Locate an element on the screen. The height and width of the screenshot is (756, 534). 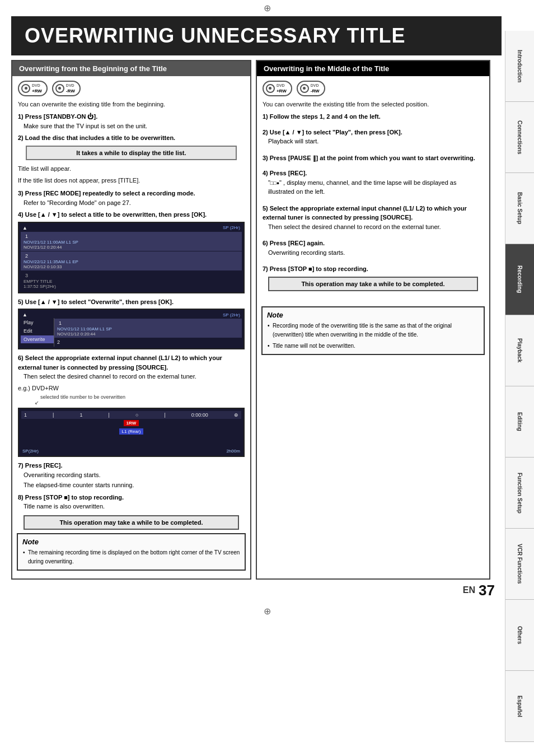
right-note-item-1: Recording mode of the overwriting title … is located at coordinates (373, 330).